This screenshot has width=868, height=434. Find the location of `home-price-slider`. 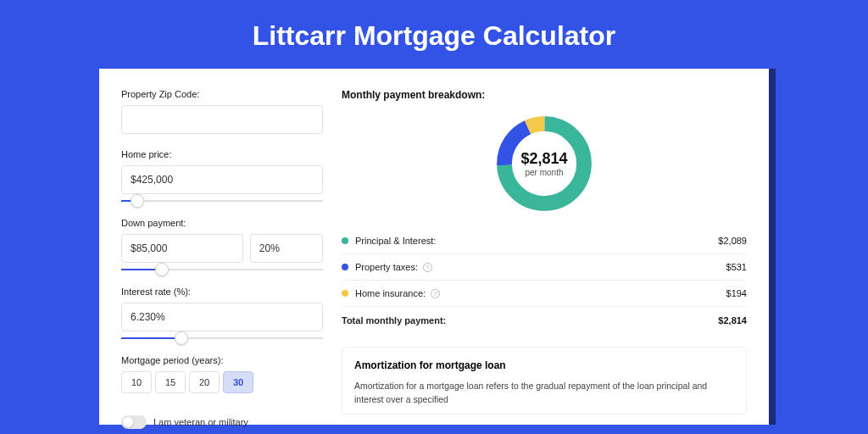

home-price-slider is located at coordinates (222, 203).